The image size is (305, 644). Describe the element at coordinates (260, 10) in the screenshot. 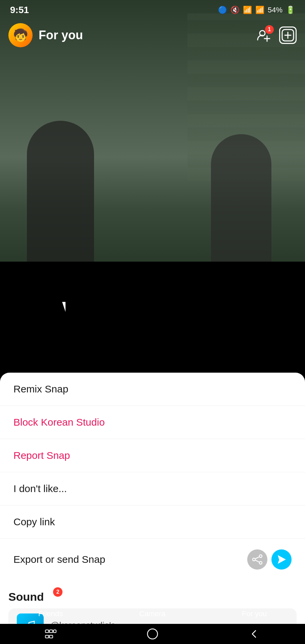

I see `signal-icon: 📶` at that location.